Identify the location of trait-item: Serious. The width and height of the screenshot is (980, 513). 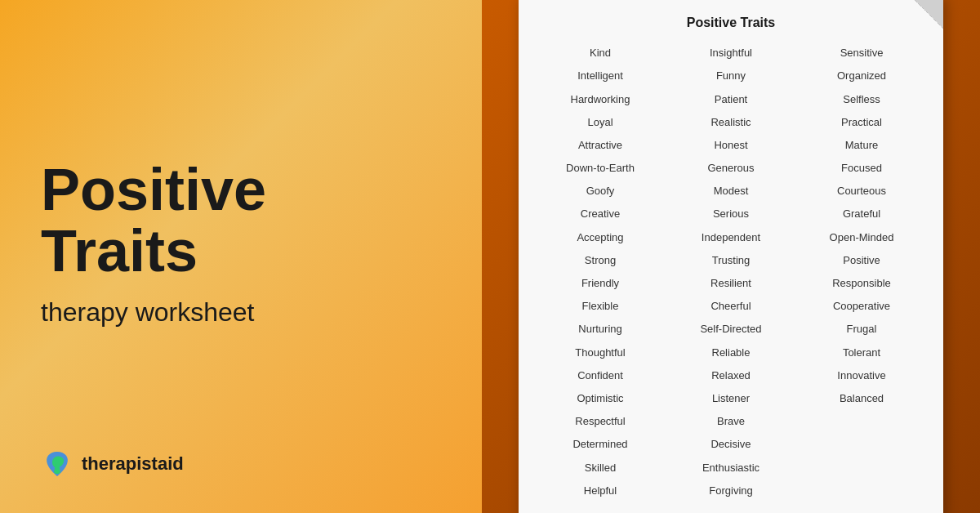
(731, 214).